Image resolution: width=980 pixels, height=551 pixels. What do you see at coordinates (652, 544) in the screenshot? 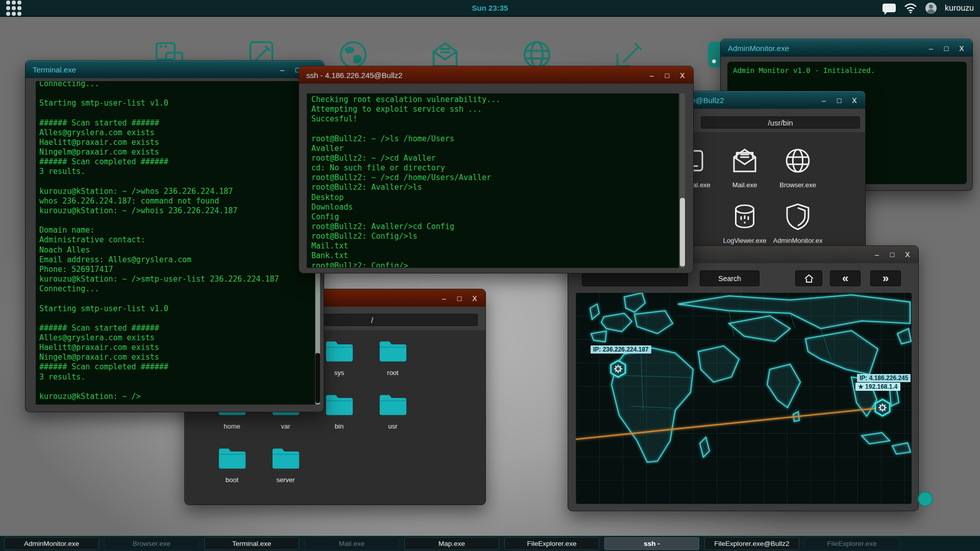
I see `taskbar-item: ssh -` at bounding box center [652, 544].